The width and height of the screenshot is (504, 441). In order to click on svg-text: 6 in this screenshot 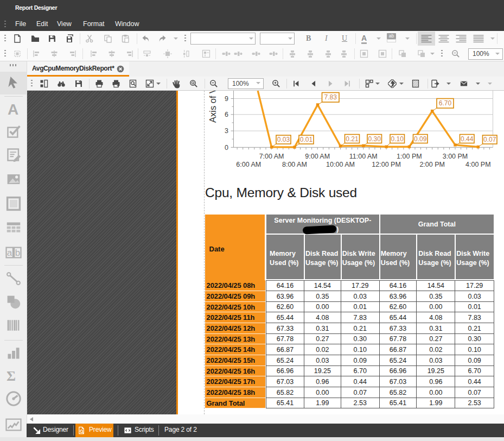, I will do `click(227, 115)`.